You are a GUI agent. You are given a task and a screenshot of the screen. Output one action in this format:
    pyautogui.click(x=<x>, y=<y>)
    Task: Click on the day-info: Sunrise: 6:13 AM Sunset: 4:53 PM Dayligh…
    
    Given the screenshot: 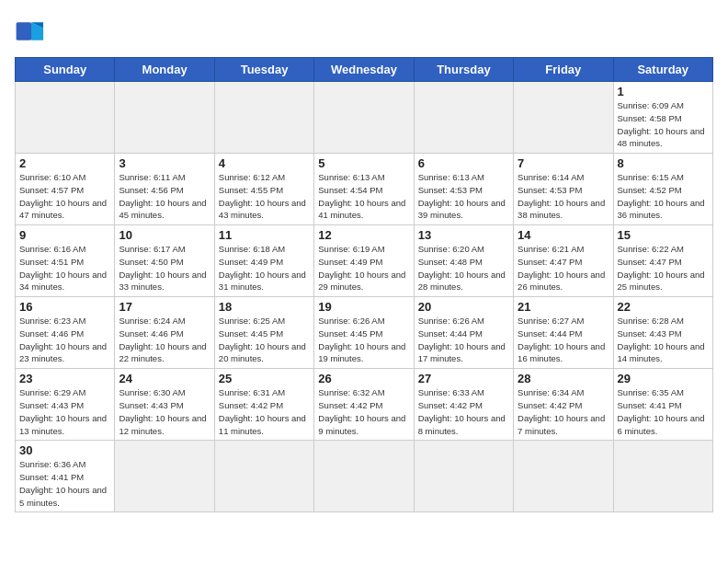 What is the action you would take?
    pyautogui.click(x=463, y=197)
    